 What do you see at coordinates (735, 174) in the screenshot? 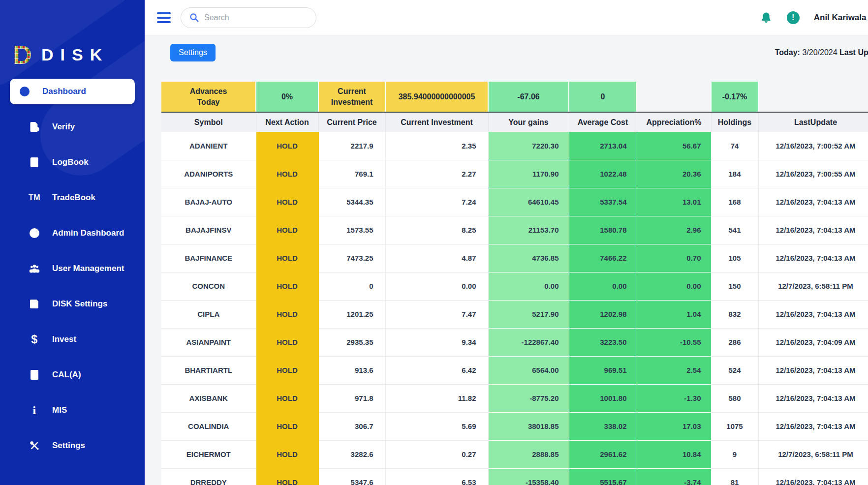
I see `holdings-cell: 184` at bounding box center [735, 174].